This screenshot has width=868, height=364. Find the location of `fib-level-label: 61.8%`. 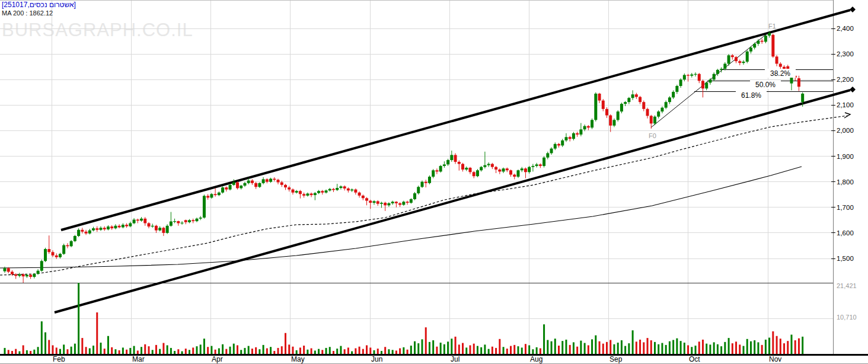

fib-level-label: 61.8% is located at coordinates (751, 95).